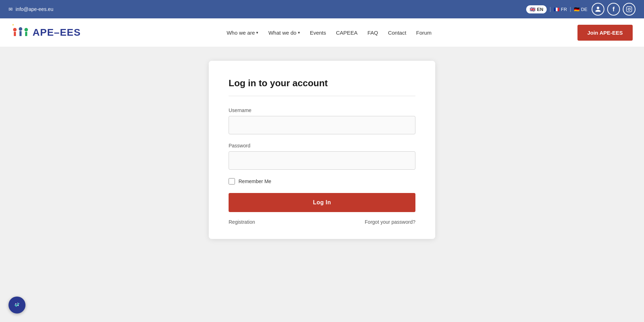 The width and height of the screenshot is (644, 322). Describe the element at coordinates (322, 146) in the screenshot. I see `password-label: Password` at that location.